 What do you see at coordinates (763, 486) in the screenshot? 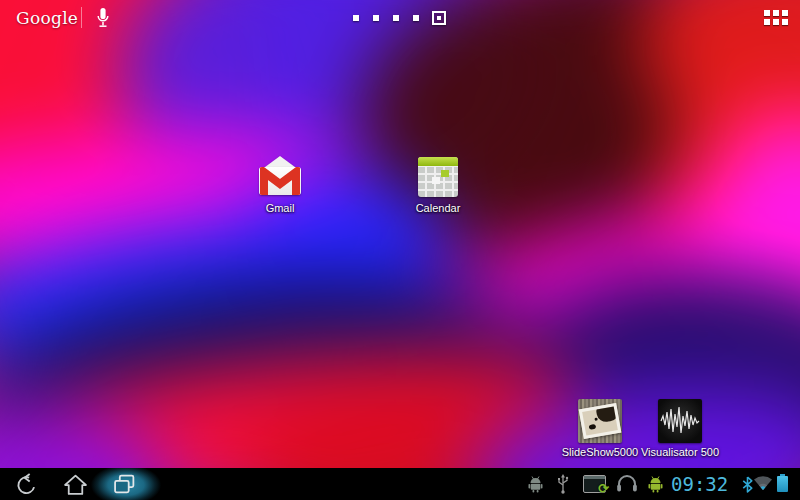
I see `wifi-icon` at bounding box center [763, 486].